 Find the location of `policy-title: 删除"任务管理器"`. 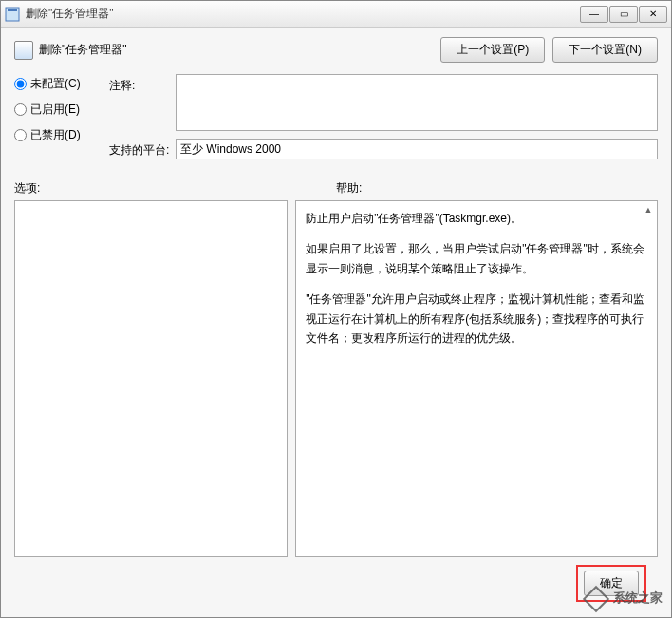

policy-title: 删除"任务管理器" is located at coordinates (84, 49).